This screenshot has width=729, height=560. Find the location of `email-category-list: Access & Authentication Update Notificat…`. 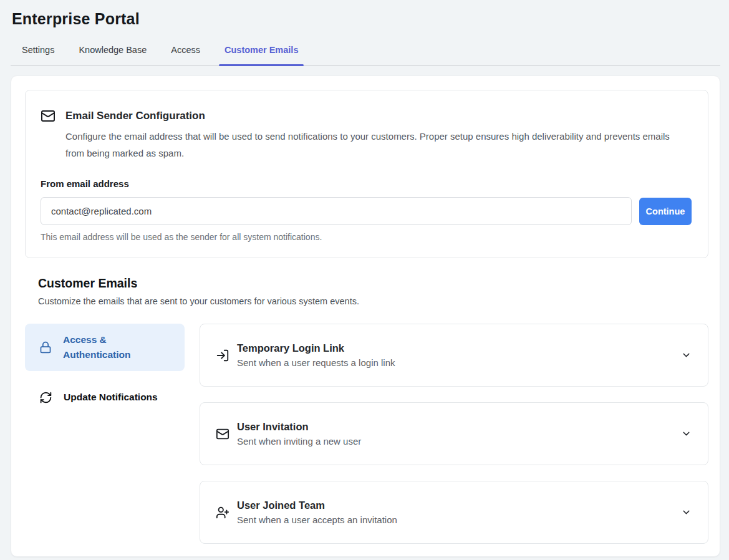

email-category-list: Access & Authentication Update Notificat… is located at coordinates (105, 434).